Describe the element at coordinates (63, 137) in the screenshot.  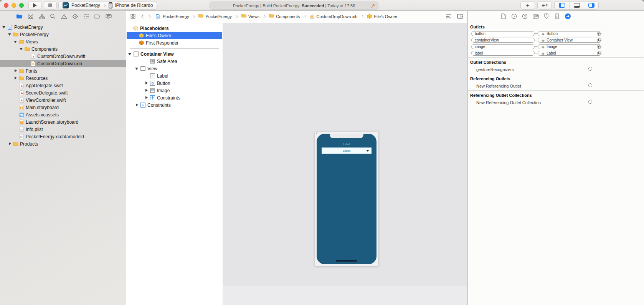
I see `file-row: PocketEnergy.xcdatamodeld` at that location.